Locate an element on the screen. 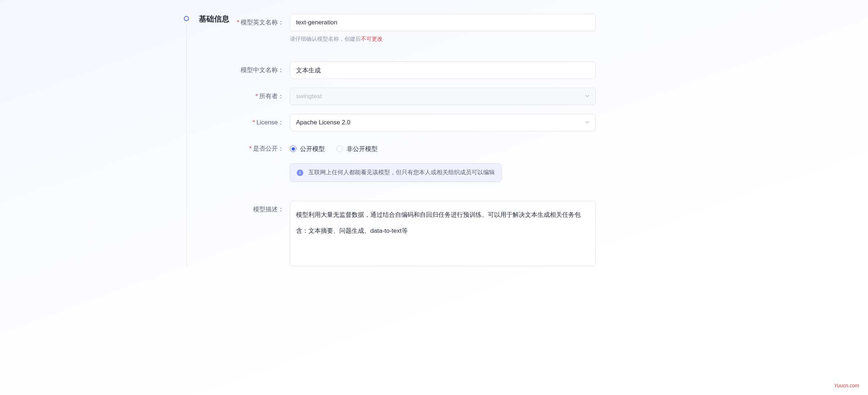  watermark: Yuucn.com is located at coordinates (847, 386).